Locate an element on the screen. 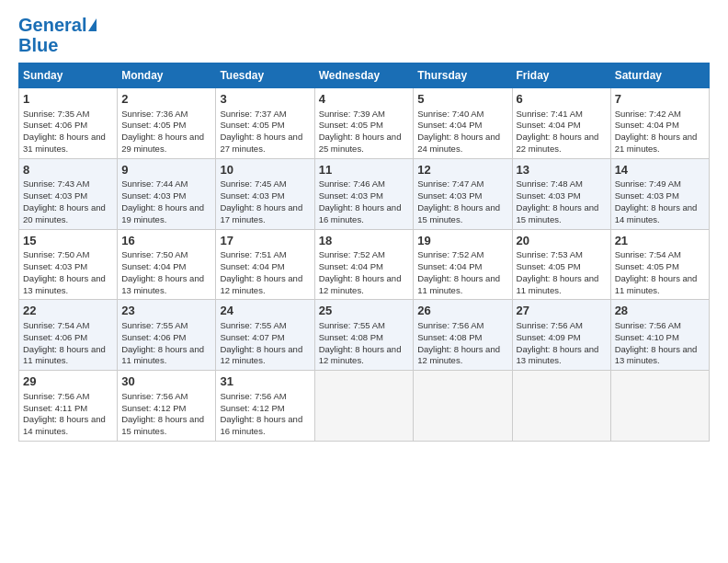 This screenshot has width=728, height=563. calendar-day-cell: 15Sunrise: 7:50 AMSunset: 4:03 PMDayligh… is located at coordinates (68, 265).